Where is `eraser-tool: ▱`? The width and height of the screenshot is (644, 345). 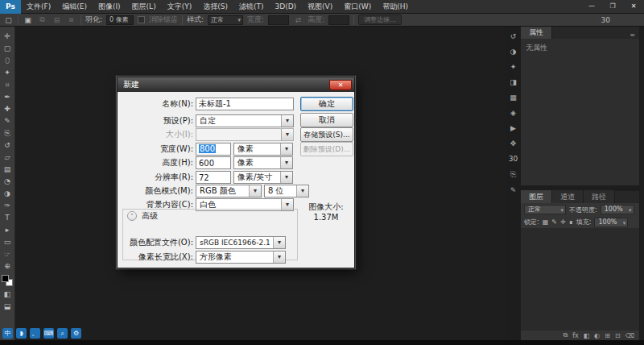
eraser-tool: ▱ is located at coordinates (7, 158).